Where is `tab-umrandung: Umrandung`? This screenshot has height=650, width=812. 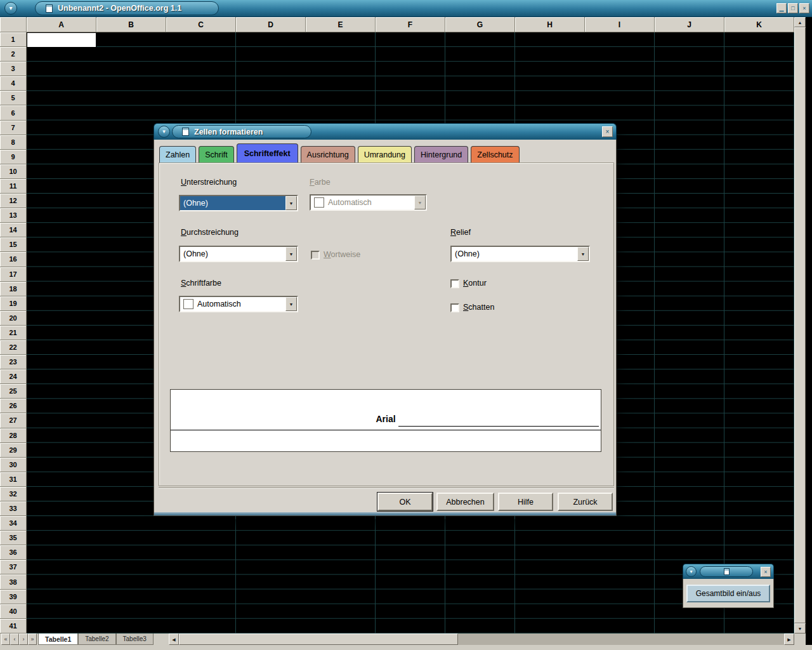
tab-umrandung: Umrandung is located at coordinates (384, 154).